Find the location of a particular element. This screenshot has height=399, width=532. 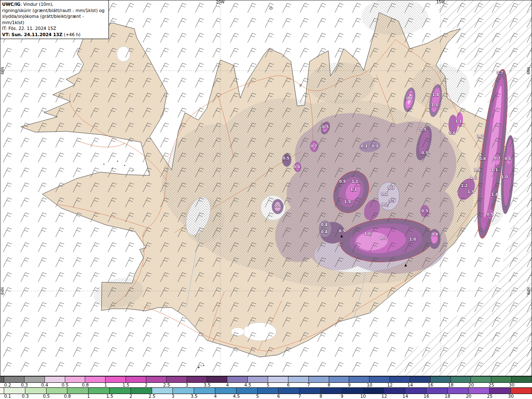

product-name: UWC/IG is located at coordinates (11, 4).